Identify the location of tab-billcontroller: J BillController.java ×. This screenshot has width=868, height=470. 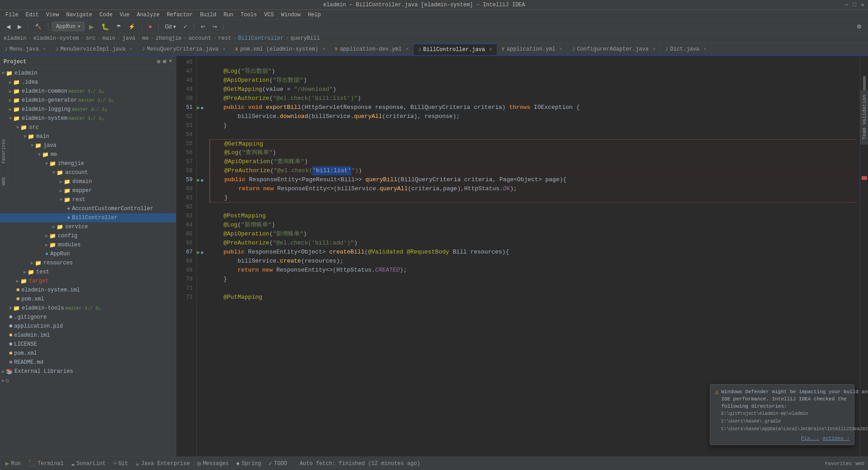
(455, 49).